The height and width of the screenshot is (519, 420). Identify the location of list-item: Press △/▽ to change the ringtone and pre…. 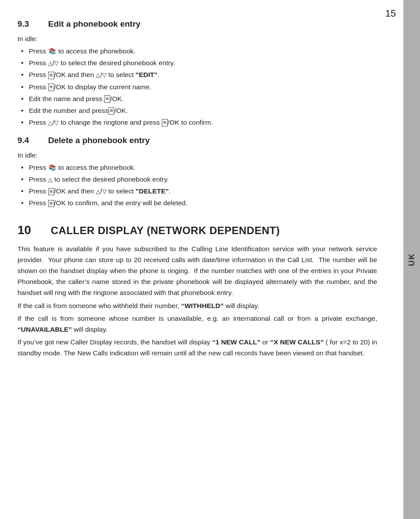
(199, 123).